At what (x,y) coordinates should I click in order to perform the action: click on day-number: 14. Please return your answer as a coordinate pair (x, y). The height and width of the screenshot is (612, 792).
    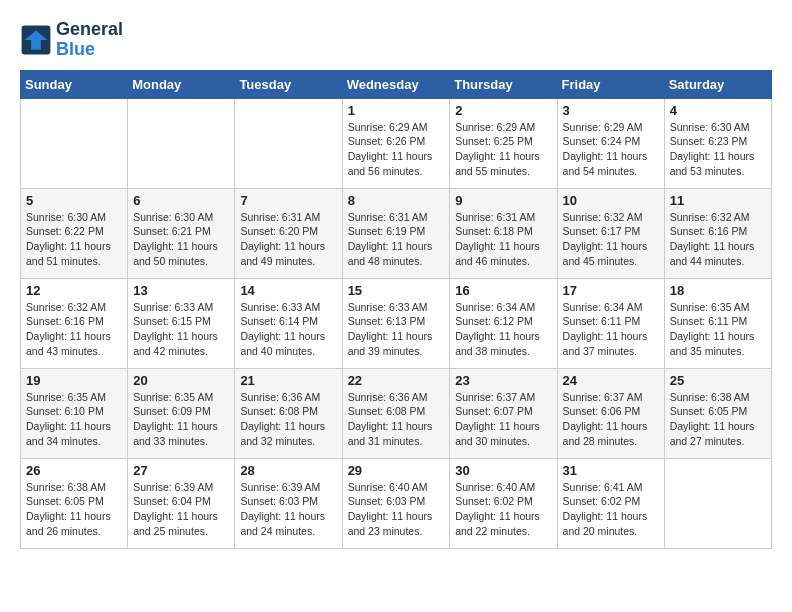
    Looking at the image, I should click on (288, 290).